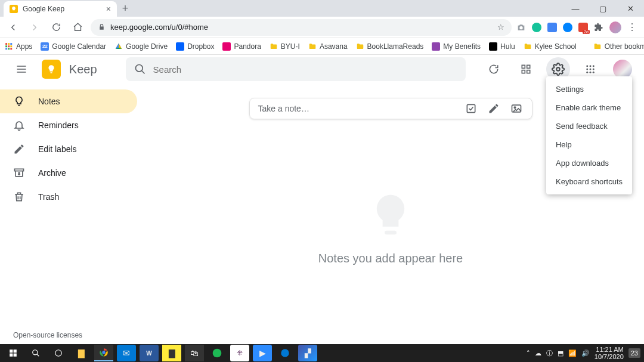  Describe the element at coordinates (19, 101) in the screenshot. I see `bulb-icon` at that location.